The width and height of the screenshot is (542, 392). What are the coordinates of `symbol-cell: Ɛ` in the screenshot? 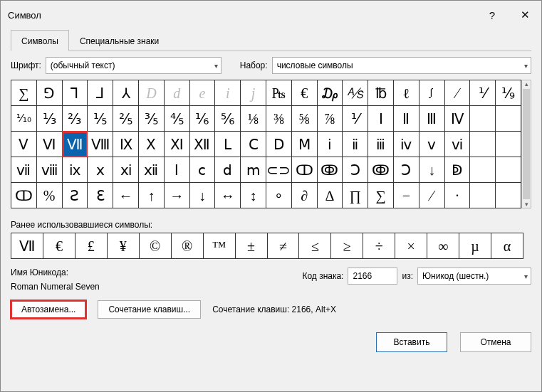 It's located at (100, 196).